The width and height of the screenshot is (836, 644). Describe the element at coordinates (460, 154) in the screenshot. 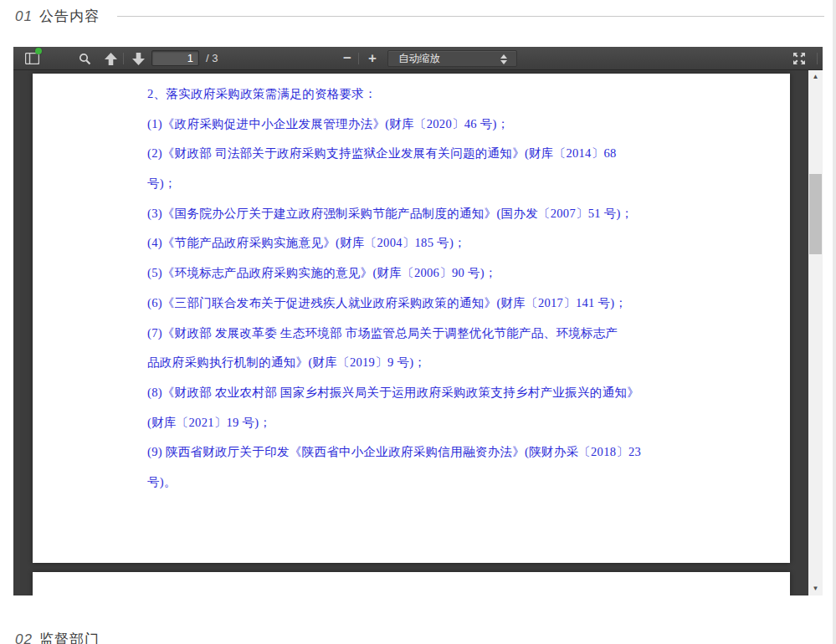

I see `document-line: (2)《财政部 司法部关于政府采购支持监狱企业发展有关问题的通知》(财库〔201…` at that location.